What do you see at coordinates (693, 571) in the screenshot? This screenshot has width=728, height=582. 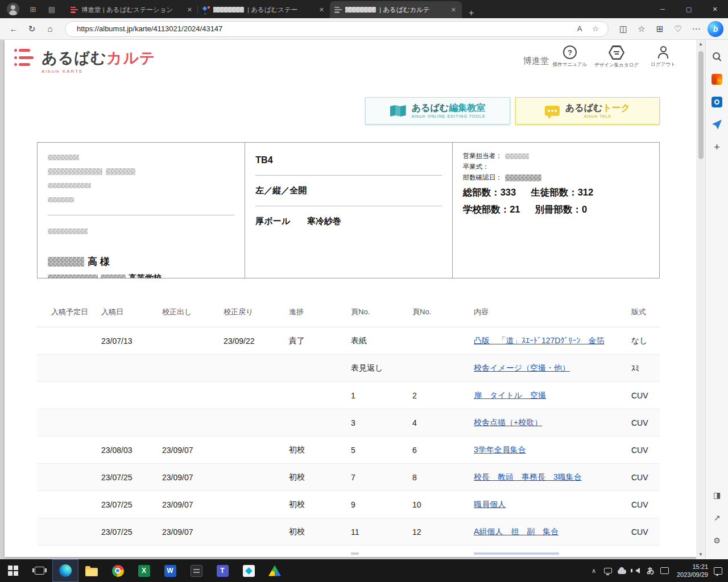 I see `taskbar-clock: 15:21 2023/09/29` at bounding box center [693, 571].